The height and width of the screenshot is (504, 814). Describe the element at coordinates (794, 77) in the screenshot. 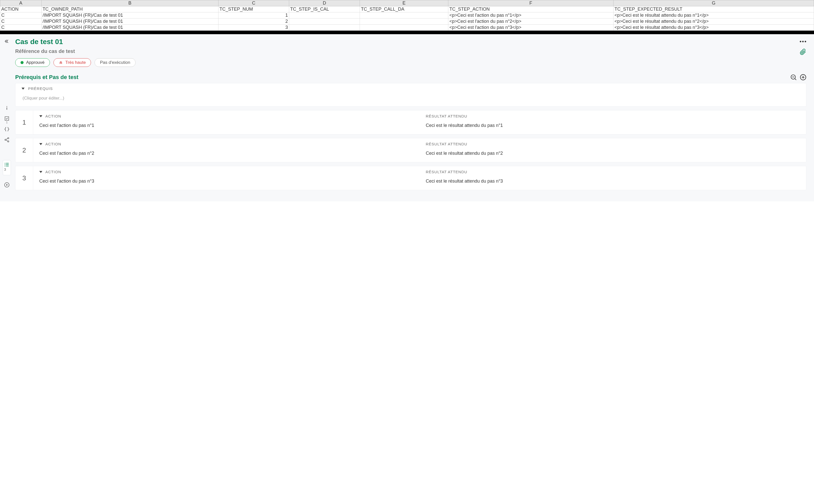

I see `zoom-out-button` at that location.